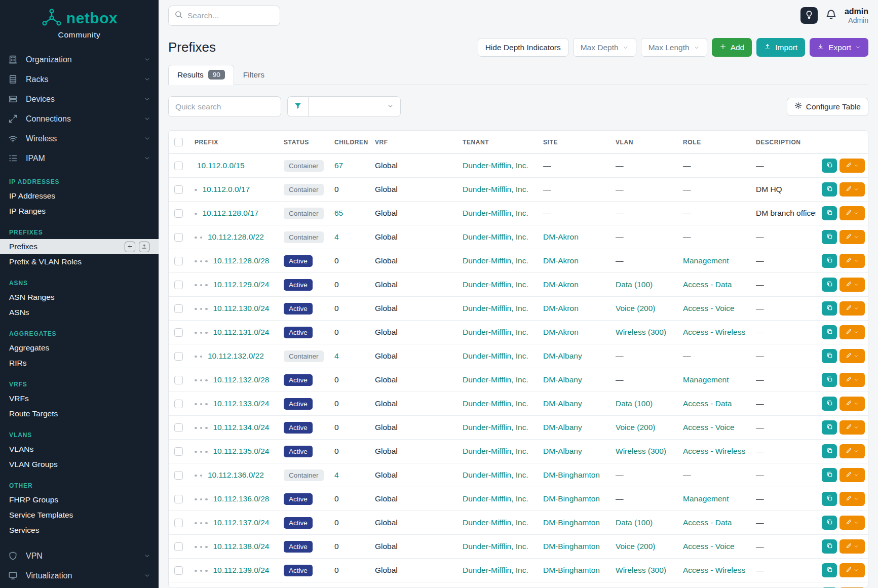 This screenshot has width=878, height=588. I want to click on column-header-vlan: VLAN, so click(643, 142).